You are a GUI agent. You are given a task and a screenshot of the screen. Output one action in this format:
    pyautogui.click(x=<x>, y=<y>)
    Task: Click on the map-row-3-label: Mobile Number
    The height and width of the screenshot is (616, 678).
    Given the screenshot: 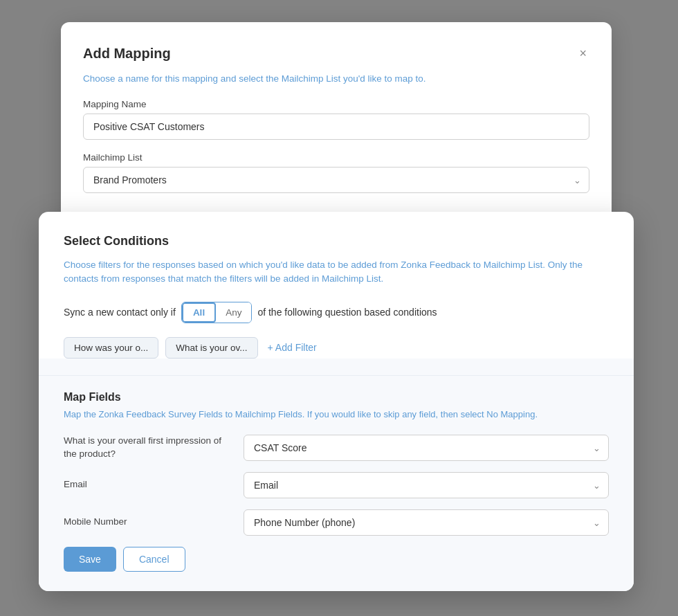 What is the action you would take?
    pyautogui.click(x=147, y=522)
    